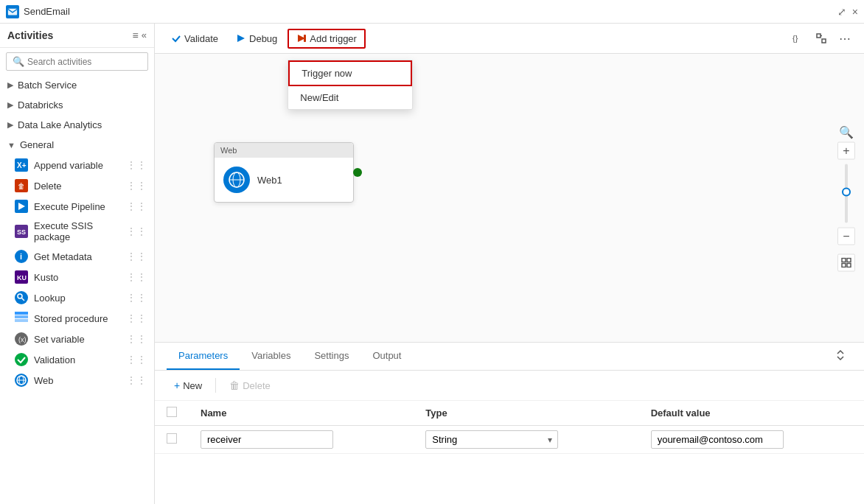 Image resolution: width=864 pixels, height=504 pixels. Describe the element at coordinates (327, 38) in the screenshot. I see `add-trigger-wrapper: Add trigger Trigger now New/Edit` at that location.